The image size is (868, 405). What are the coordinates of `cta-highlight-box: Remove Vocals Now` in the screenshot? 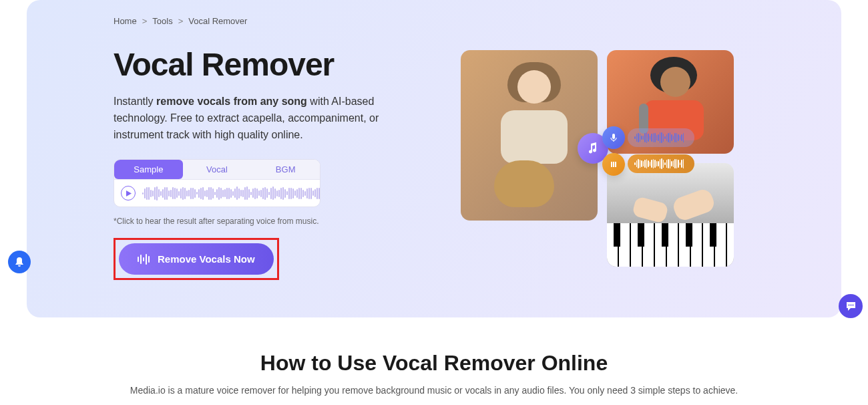 It's located at (196, 259).